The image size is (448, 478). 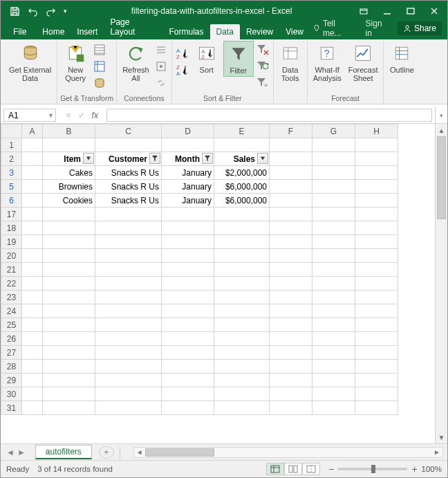 What do you see at coordinates (32, 228) in the screenshot?
I see `cell-A18` at bounding box center [32, 228].